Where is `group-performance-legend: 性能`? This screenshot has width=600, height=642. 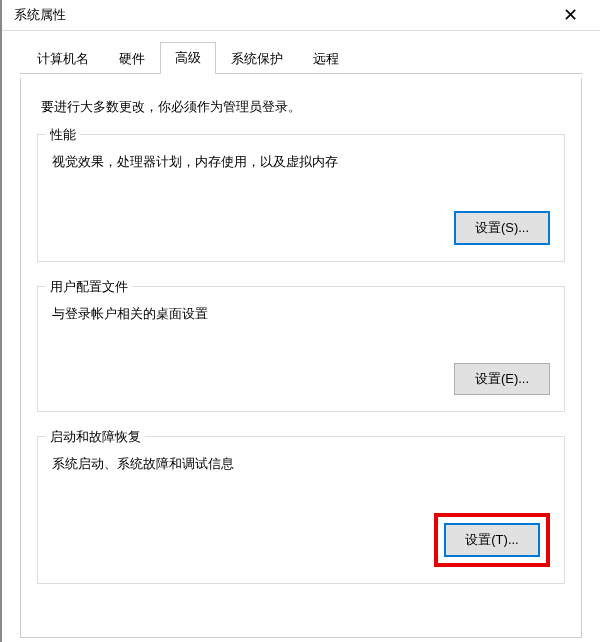
group-performance-legend: 性能 is located at coordinates (63, 135).